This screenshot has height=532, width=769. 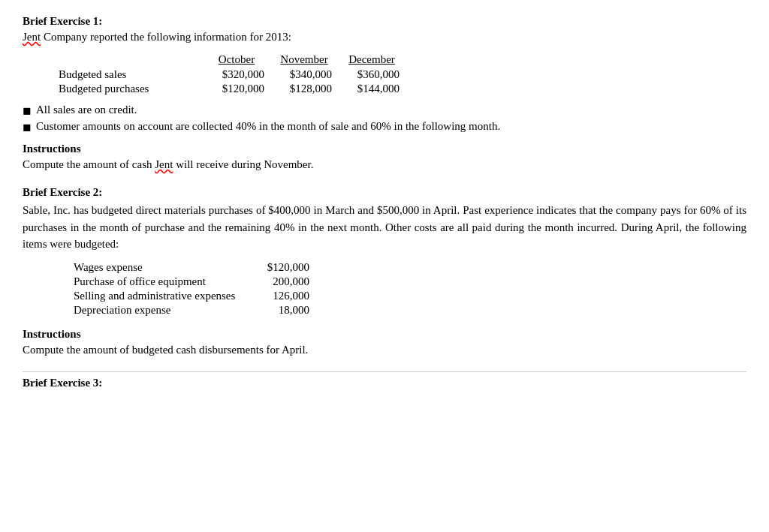 What do you see at coordinates (384, 110) in the screenshot?
I see `bullet-item-0: ◼ All sales are on credit.` at bounding box center [384, 110].